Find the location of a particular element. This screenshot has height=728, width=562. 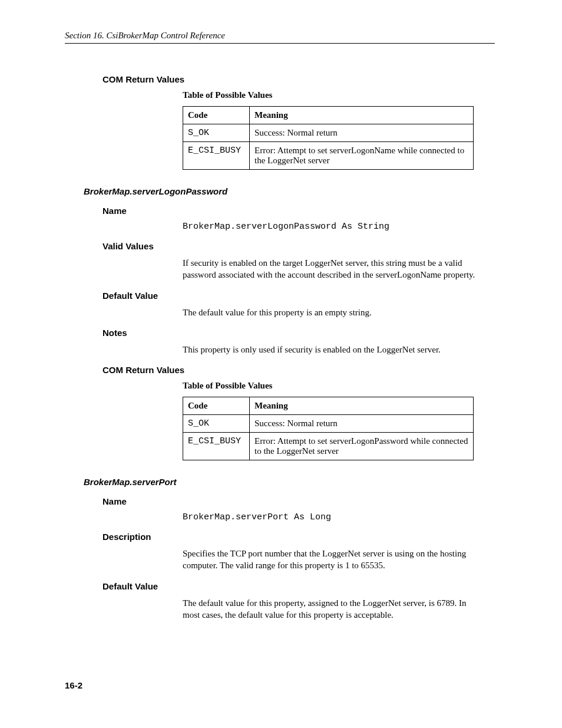

default-value-text: The default value for this property, ass… is located at coordinates (333, 610).